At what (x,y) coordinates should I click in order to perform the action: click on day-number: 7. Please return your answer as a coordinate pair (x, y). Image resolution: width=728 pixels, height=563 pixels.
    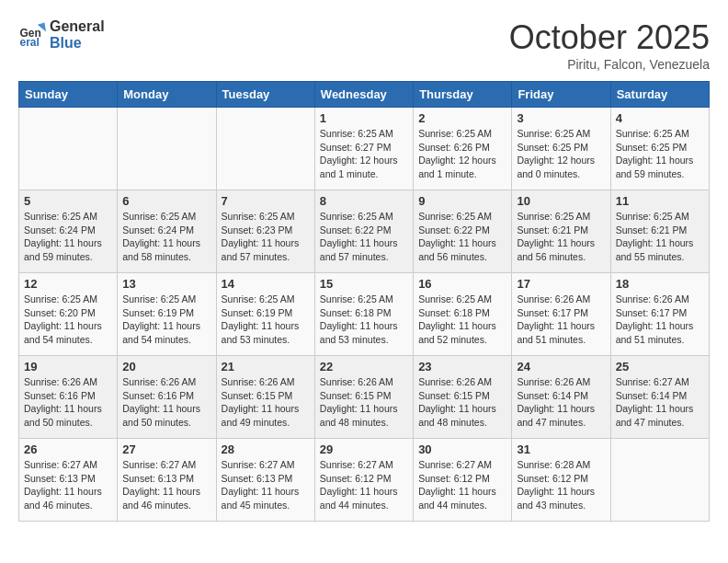
    Looking at the image, I should click on (266, 201).